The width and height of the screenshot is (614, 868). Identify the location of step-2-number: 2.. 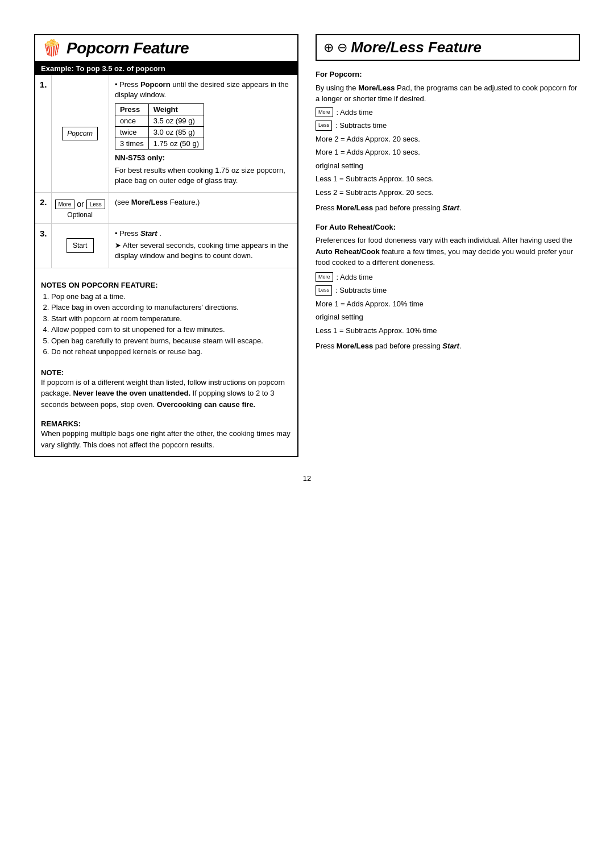
(43, 208).